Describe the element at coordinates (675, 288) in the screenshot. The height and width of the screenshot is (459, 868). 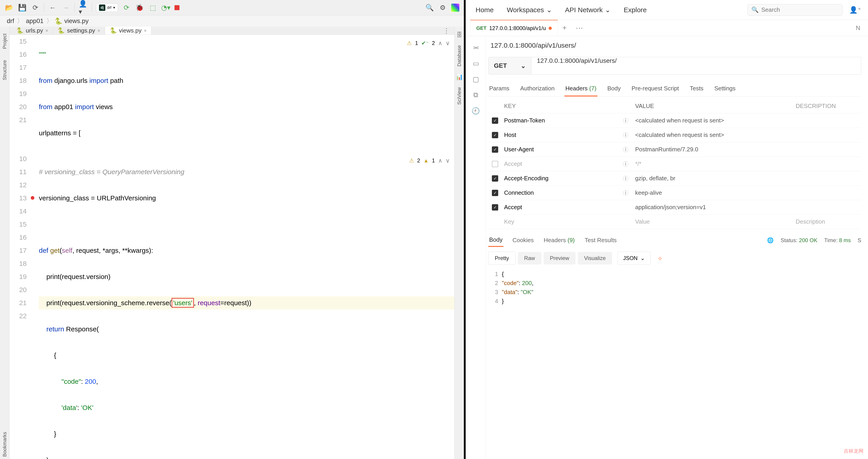
I see `response-body: 1234 { "code": 200, "data": "OK" }` at that location.